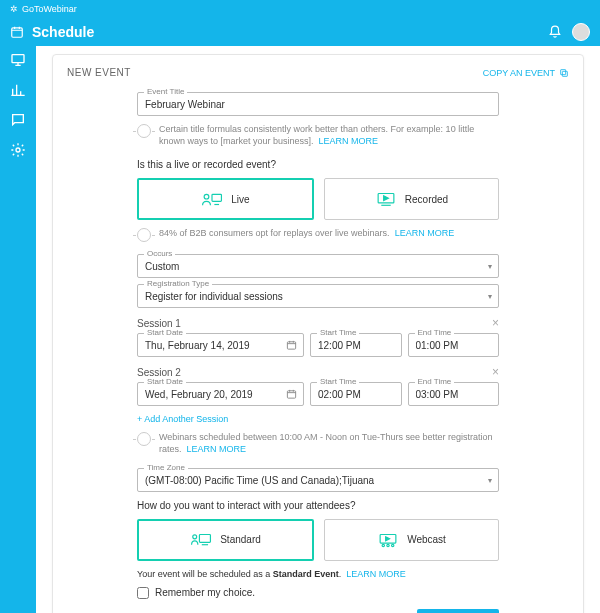  Describe the element at coordinates (318, 104) in the screenshot. I see `event-title-input` at that location.